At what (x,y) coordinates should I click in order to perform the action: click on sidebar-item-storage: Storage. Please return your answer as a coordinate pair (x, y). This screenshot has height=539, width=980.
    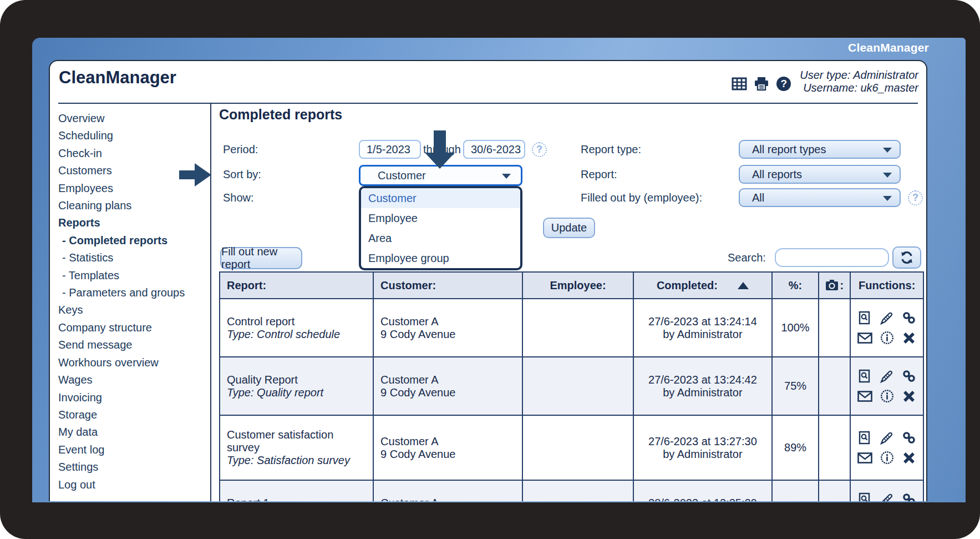
    Looking at the image, I should click on (134, 415).